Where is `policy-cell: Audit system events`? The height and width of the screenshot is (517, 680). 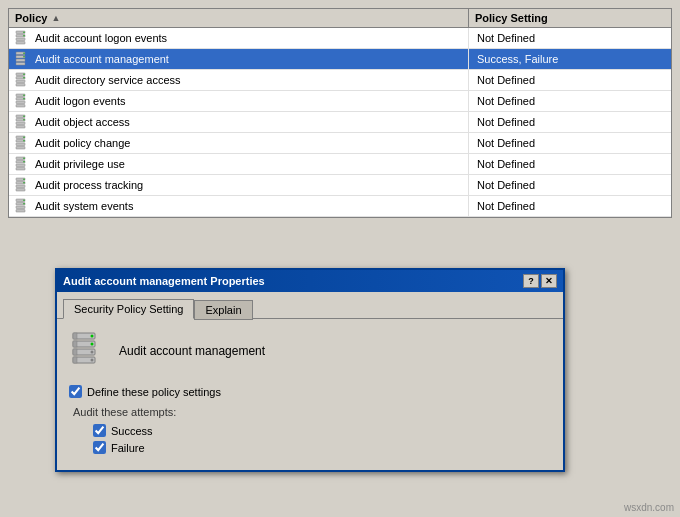
policy-cell: Audit system events is located at coordinates (239, 206).